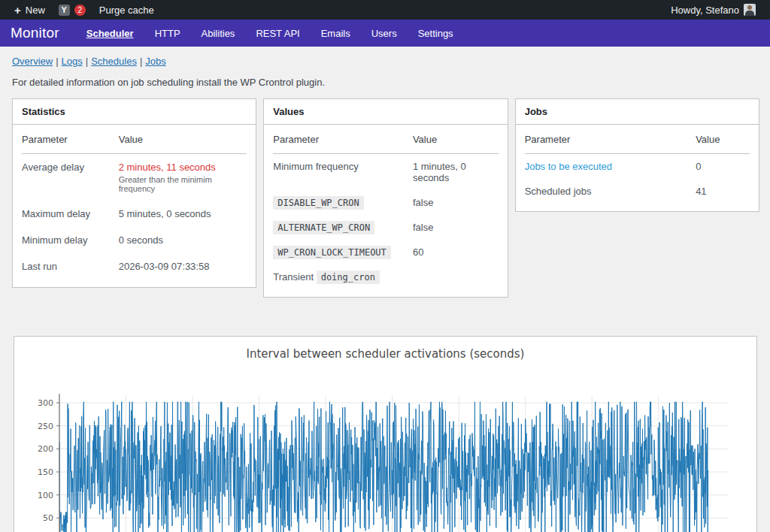 Image resolution: width=770 pixels, height=532 pixels. I want to click on svg-text: 150, so click(45, 472).